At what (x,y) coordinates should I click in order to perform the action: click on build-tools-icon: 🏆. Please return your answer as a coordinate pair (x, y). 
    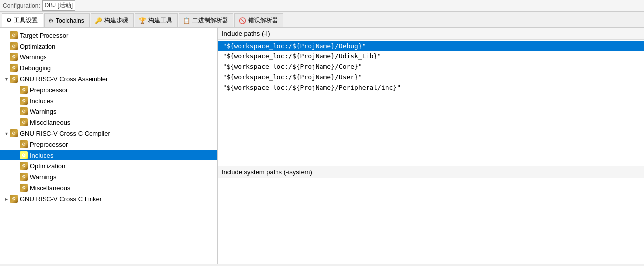
    Looking at the image, I should click on (142, 21).